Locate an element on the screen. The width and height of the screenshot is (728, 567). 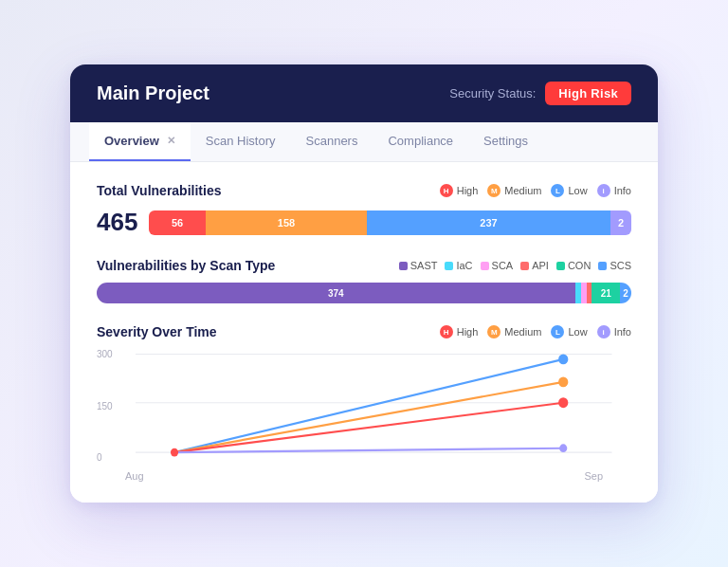
scan-label-scs: SCS is located at coordinates (620, 265).